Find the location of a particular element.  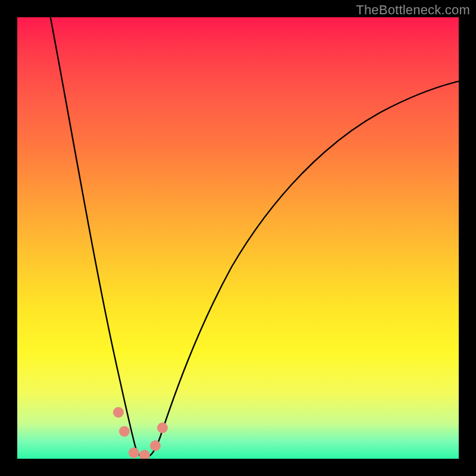

marker-left-lower is located at coordinates (124, 431).